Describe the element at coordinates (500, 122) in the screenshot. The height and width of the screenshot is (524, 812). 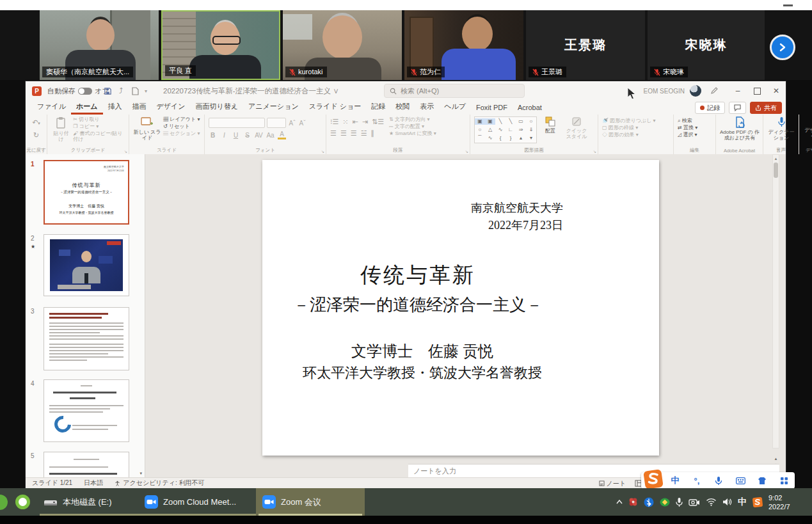
I see `shape-line-icon: ╲` at that location.